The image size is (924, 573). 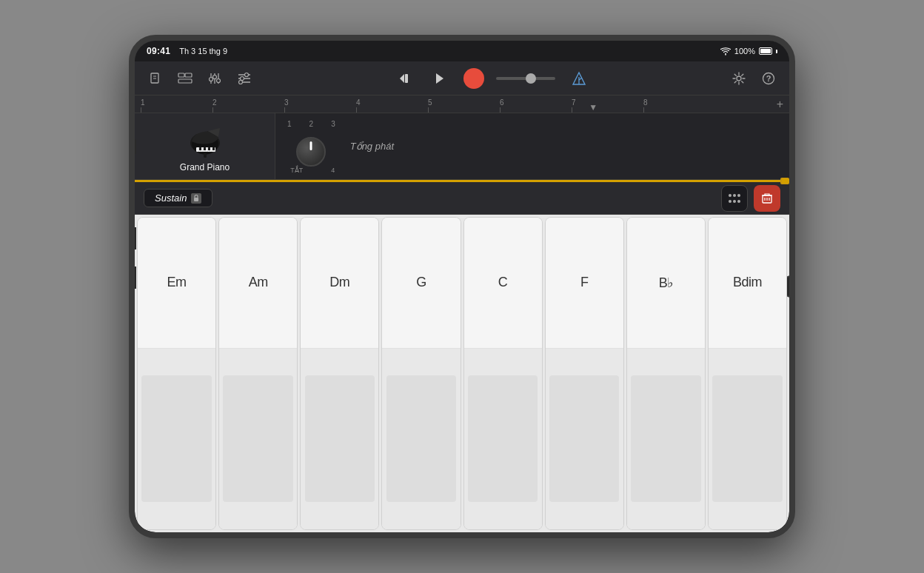 What do you see at coordinates (215, 78) in the screenshot?
I see `mixer-button` at bounding box center [215, 78].